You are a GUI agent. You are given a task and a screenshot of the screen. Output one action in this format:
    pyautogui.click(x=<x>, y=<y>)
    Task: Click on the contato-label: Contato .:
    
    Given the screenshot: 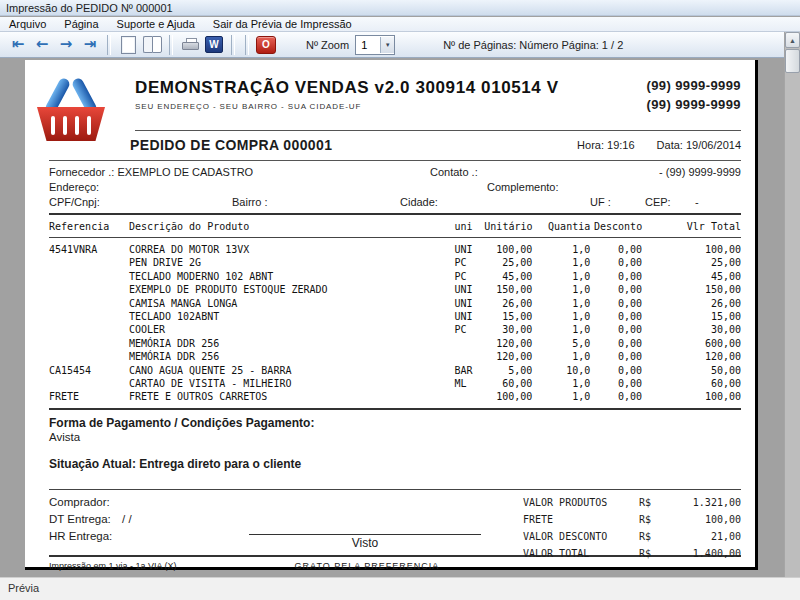 What is the action you would take?
    pyautogui.click(x=454, y=172)
    